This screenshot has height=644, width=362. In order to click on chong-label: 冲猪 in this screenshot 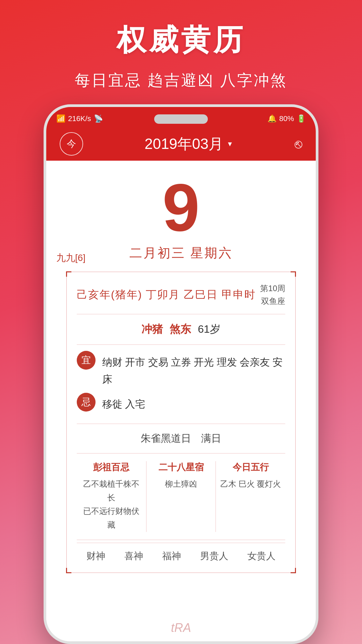, I will do `click(152, 329)`.